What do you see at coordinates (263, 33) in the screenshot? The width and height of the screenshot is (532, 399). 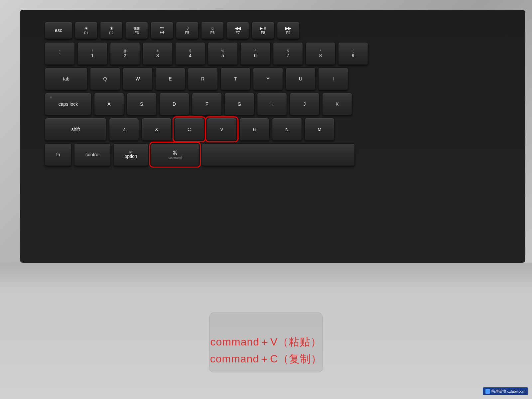 I see `key-f8-label: F8` at bounding box center [263, 33].